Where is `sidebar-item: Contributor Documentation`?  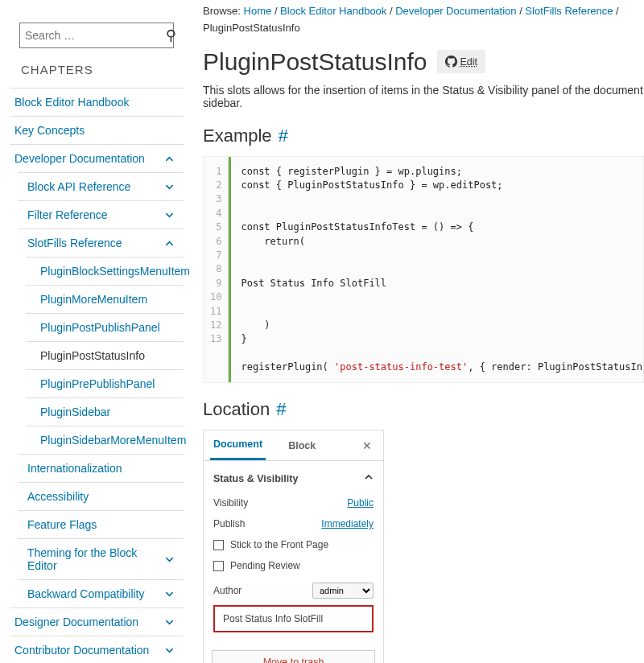 sidebar-item: Contributor Documentation is located at coordinates (97, 650).